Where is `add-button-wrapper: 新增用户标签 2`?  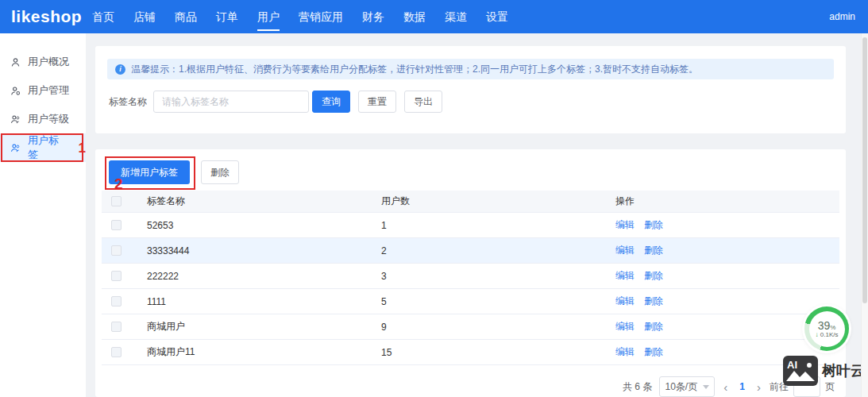
add-button-wrapper: 新增用户标签 2 is located at coordinates (149, 172).